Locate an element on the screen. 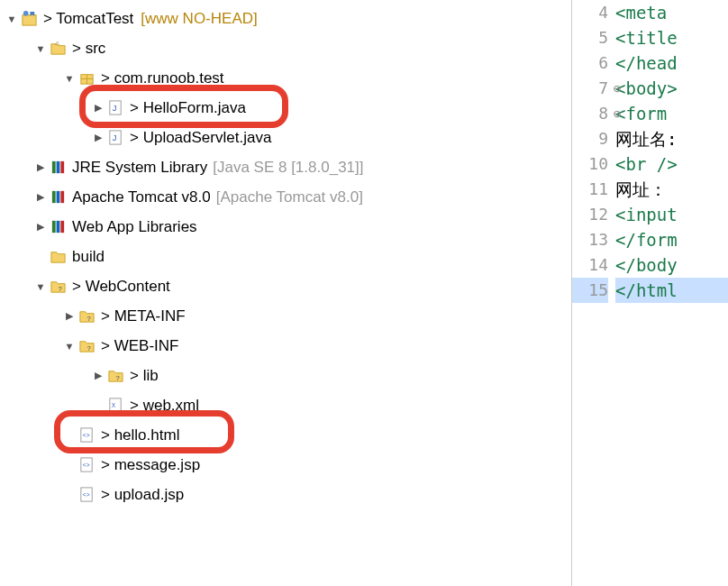 The height and width of the screenshot is (586, 728). code-line: 网址名: is located at coordinates (672, 139).